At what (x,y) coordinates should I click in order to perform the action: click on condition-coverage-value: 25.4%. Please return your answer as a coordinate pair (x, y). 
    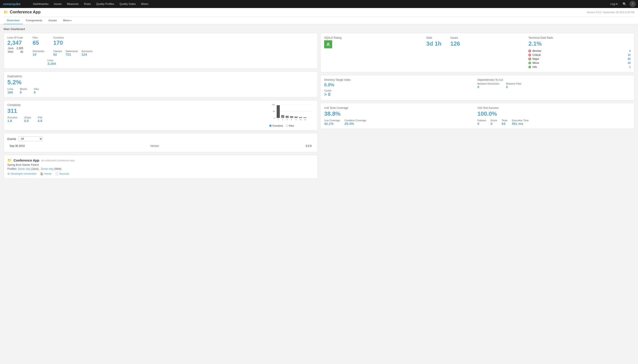
    Looking at the image, I should click on (355, 124).